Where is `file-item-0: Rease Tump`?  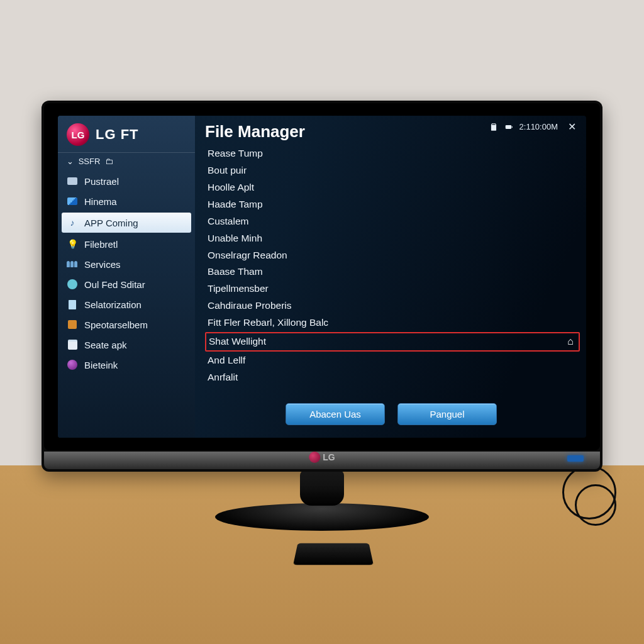 file-item-0: Rease Tump is located at coordinates (392, 153).